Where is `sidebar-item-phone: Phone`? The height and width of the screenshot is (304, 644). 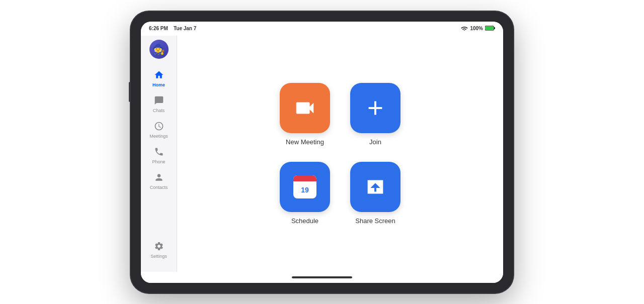 sidebar-item-phone: Phone is located at coordinates (159, 156).